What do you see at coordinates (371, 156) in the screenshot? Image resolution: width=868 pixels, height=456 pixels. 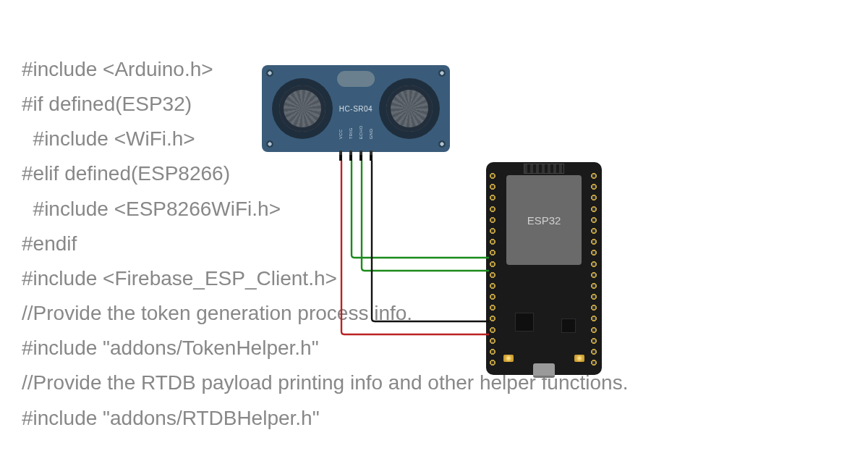 I see `pin-gnd` at bounding box center [371, 156].